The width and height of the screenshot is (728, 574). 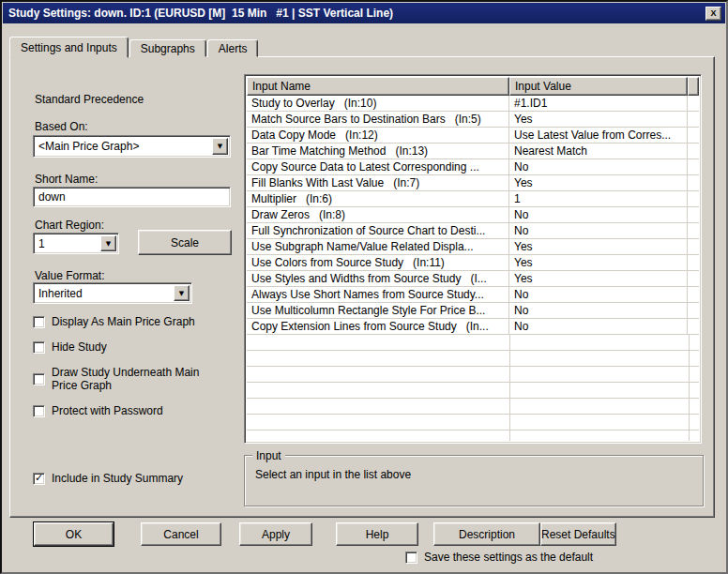 What do you see at coordinates (117, 478) in the screenshot?
I see `checkbox-label: Include in Study Summary` at bounding box center [117, 478].